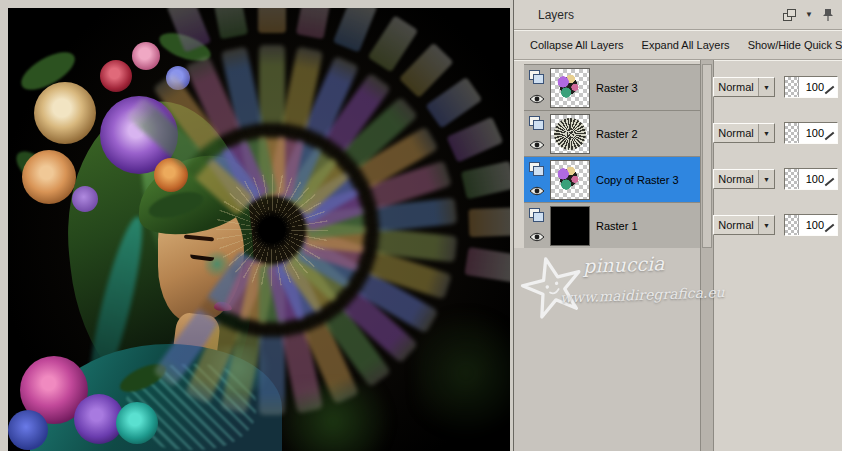  What do you see at coordinates (146, 56) in the screenshot?
I see `rose-pink` at bounding box center [146, 56].